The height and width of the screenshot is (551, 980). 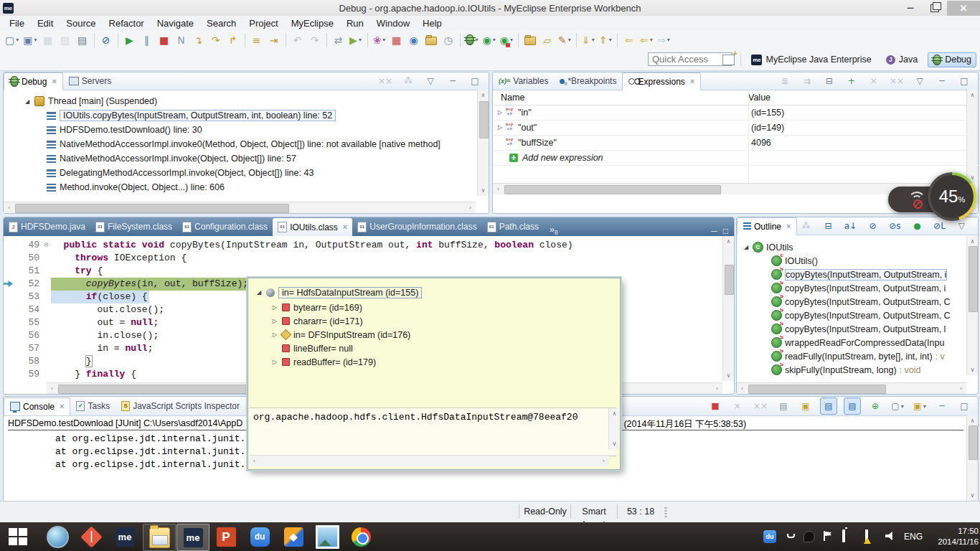 What do you see at coordinates (956, 537) in the screenshot?
I see `tray-clock: 17:502014/11/16` at bounding box center [956, 537].